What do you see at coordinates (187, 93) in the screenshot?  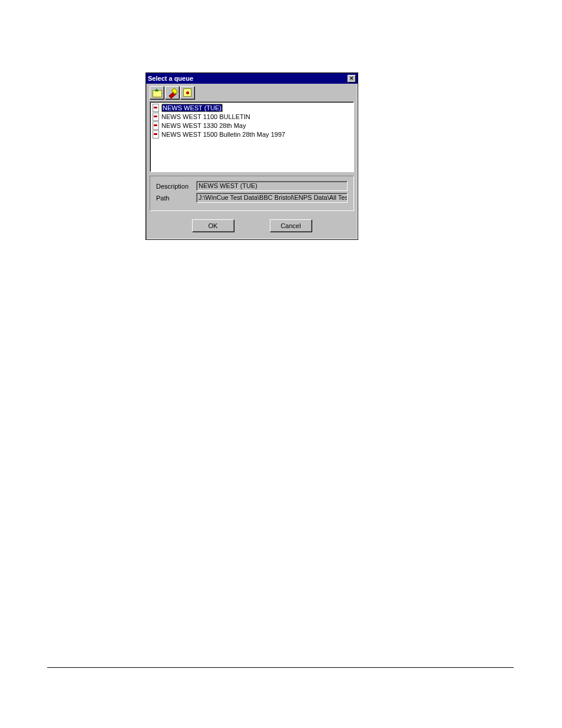 I see `marker-icon` at bounding box center [187, 93].